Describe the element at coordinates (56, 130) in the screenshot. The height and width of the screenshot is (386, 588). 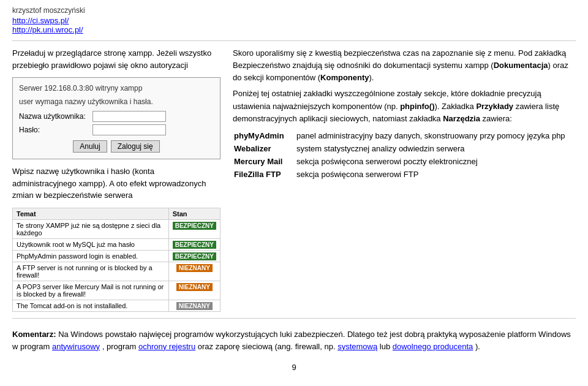
I see `password-label: Hasło:` at that location.